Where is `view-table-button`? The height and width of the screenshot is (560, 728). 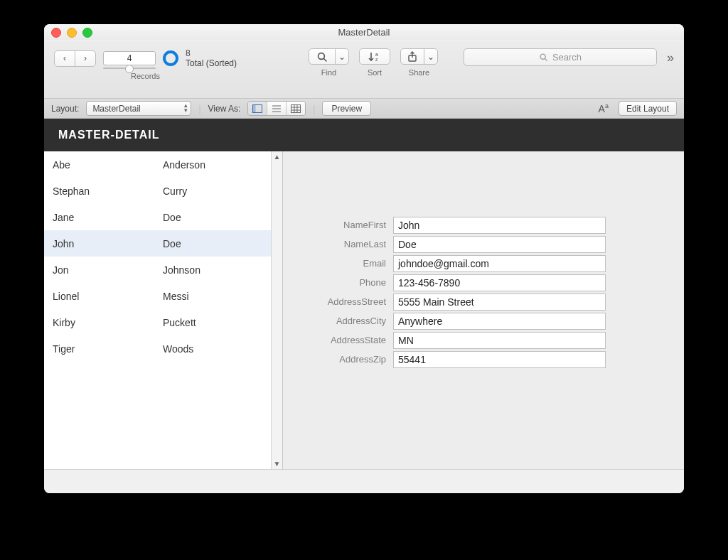
view-table-button is located at coordinates (296, 108).